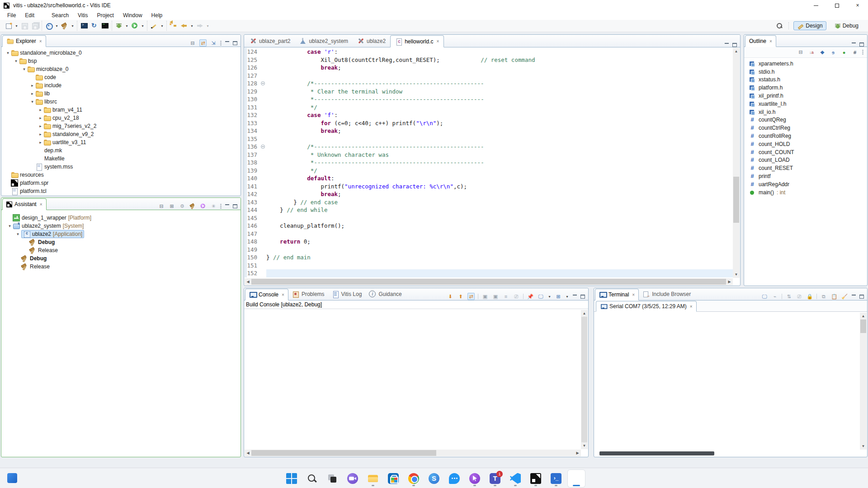 The width and height of the screenshot is (868, 488). Describe the element at coordinates (122, 226) in the screenshot. I see `assistant-item-ublaze2-system: ▾ublaze2_system[System]` at that location.